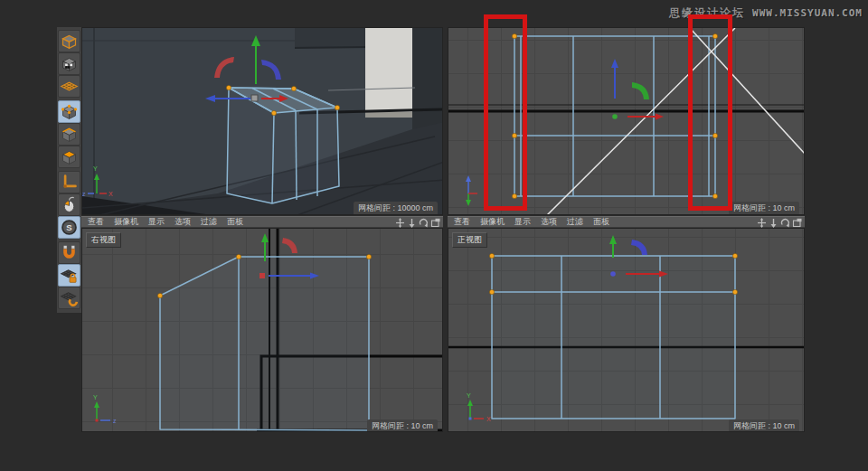 The width and height of the screenshot is (868, 471). Describe the element at coordinates (479, 407) in the screenshot. I see `world-axis-indicator: Y X` at that location.